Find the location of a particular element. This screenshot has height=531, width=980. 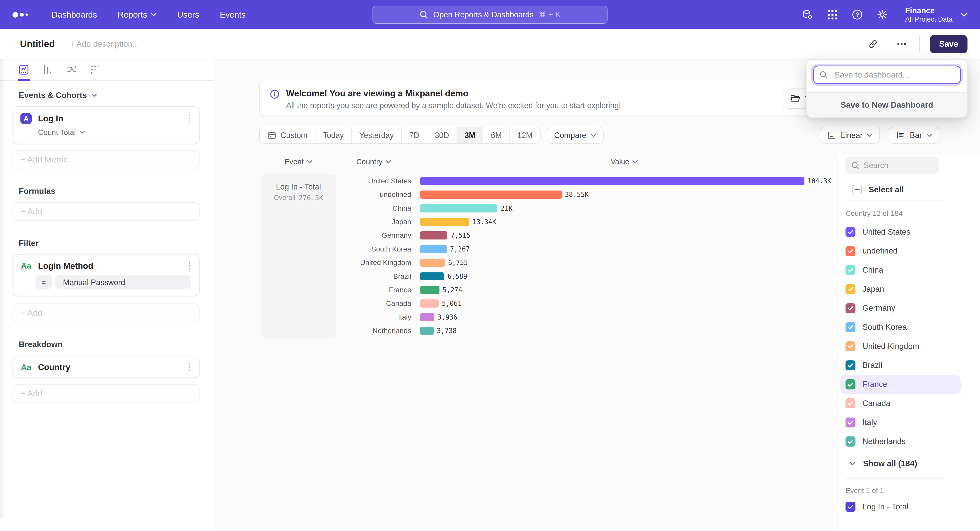

bar-row: 5,061 is located at coordinates (624, 304).